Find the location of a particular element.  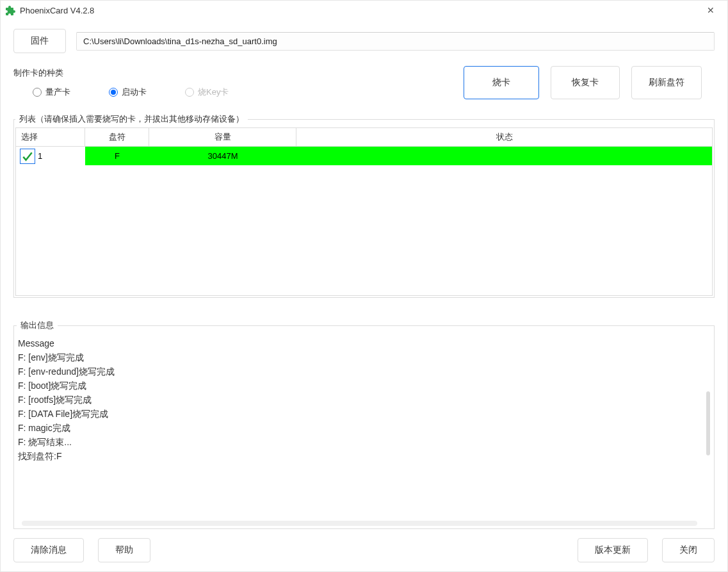

refresh-drives-button: 刷新盘符 is located at coordinates (667, 83).